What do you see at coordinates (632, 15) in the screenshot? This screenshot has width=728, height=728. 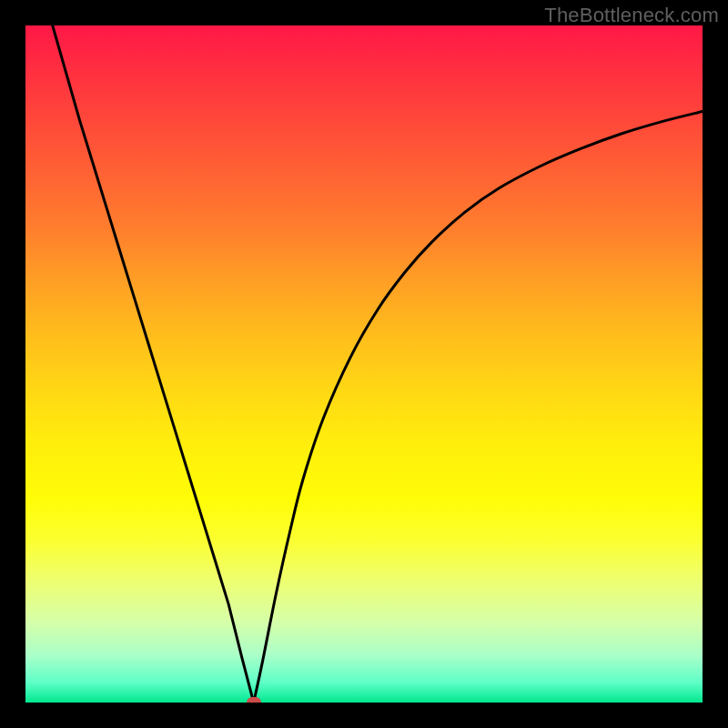 I see `watermark-text: TheBottleneck.com` at bounding box center [632, 15].